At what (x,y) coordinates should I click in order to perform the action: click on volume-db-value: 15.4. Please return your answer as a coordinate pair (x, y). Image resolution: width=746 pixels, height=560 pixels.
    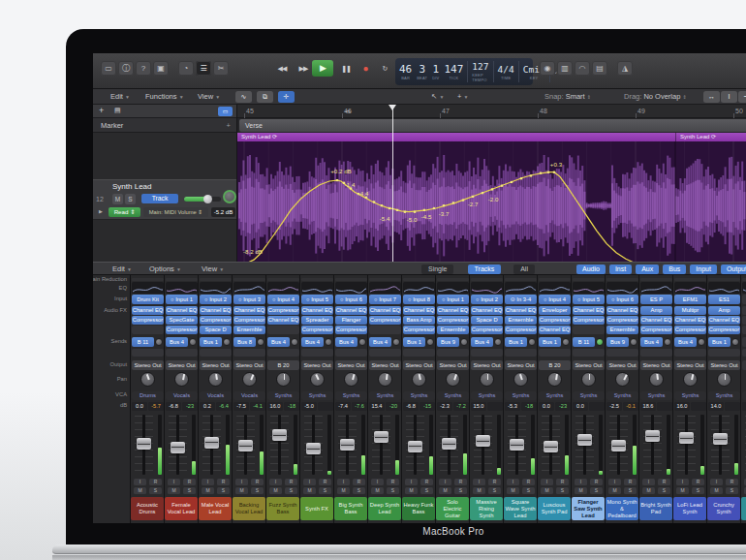
    Looking at the image, I should click on (377, 407).